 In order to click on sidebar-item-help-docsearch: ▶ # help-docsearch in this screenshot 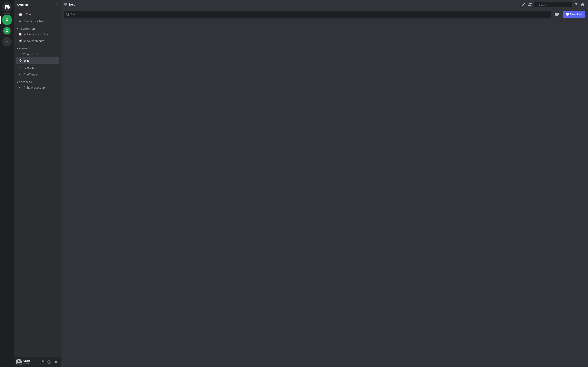, I will do `click(37, 87)`.